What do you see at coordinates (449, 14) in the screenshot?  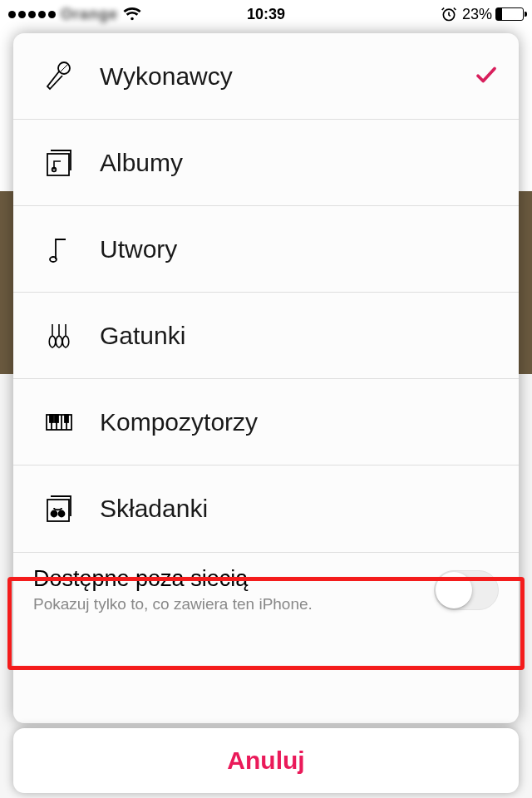 I see `alarm-icon` at bounding box center [449, 14].